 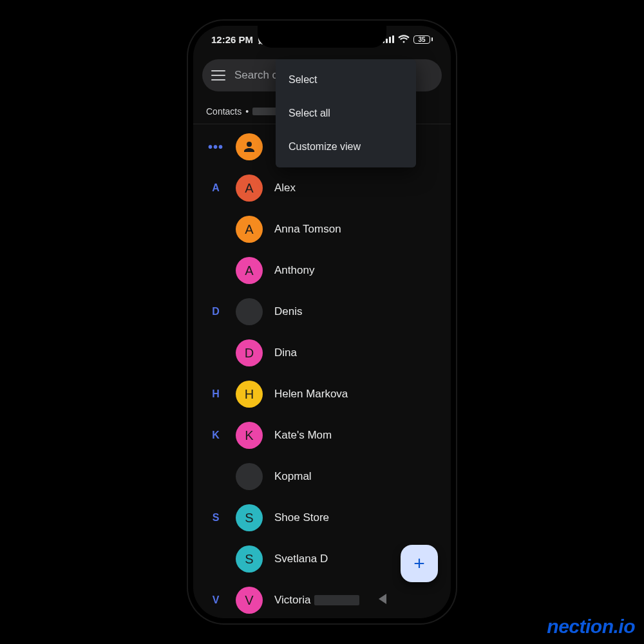 I want to click on avatar: D, so click(x=249, y=353).